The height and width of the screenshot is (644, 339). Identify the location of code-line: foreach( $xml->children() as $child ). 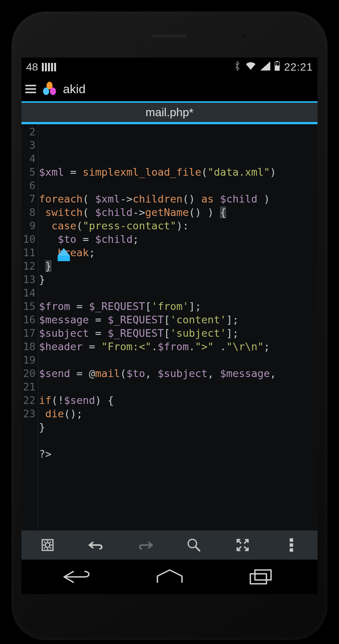
(178, 199).